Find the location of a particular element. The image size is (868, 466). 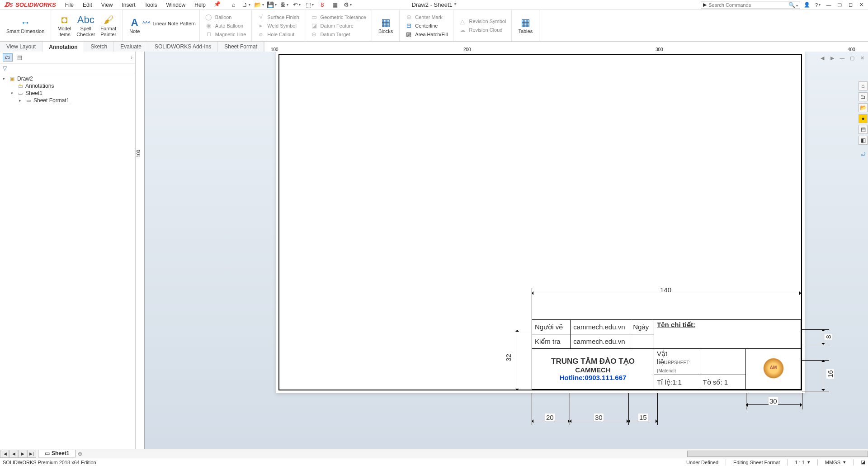

sheet-prev-button: ◀ is located at coordinates (14, 454).